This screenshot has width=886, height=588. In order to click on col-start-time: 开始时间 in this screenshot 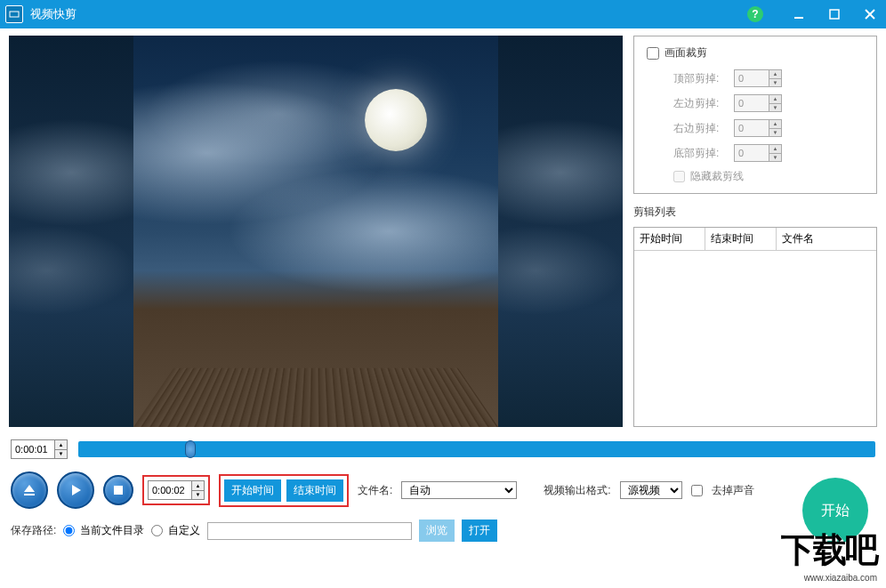, I will do `click(670, 238)`.